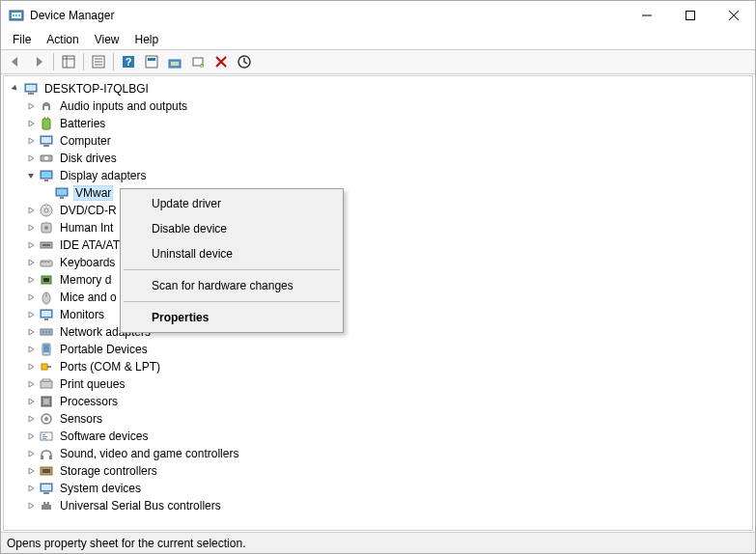  I want to click on minimize-button, so click(647, 15).